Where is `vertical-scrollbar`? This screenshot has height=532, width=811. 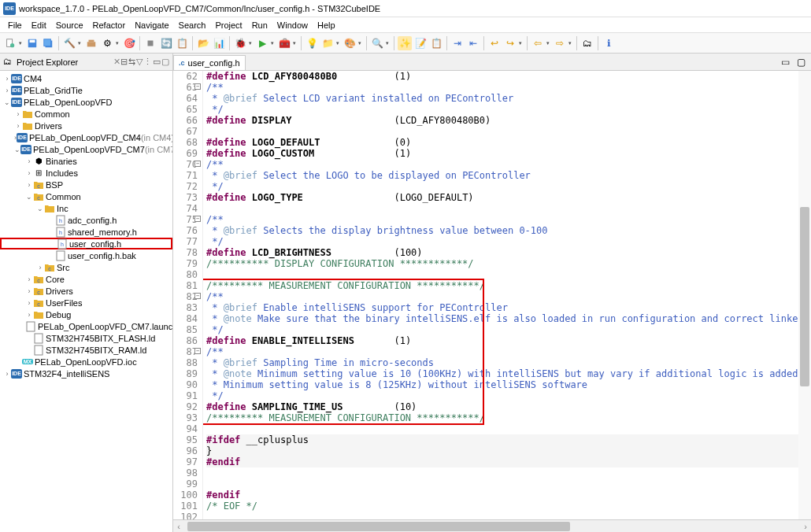
vertical-scrollbar is located at coordinates (805, 295).